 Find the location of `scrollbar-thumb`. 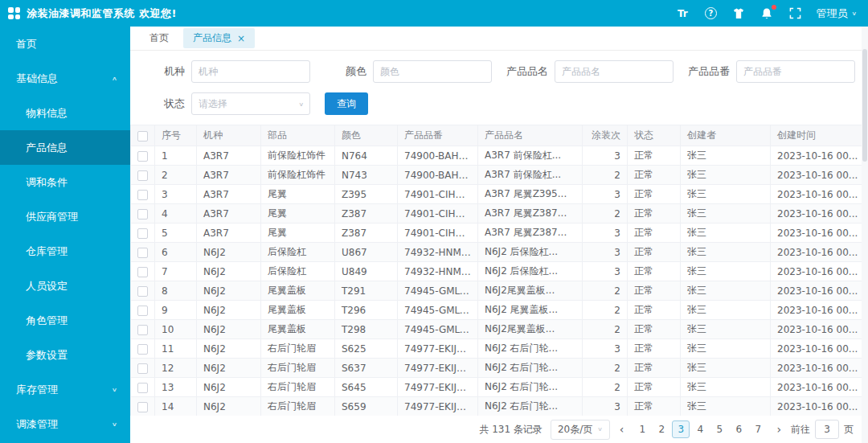

scrollbar-thumb is located at coordinates (865, 105).